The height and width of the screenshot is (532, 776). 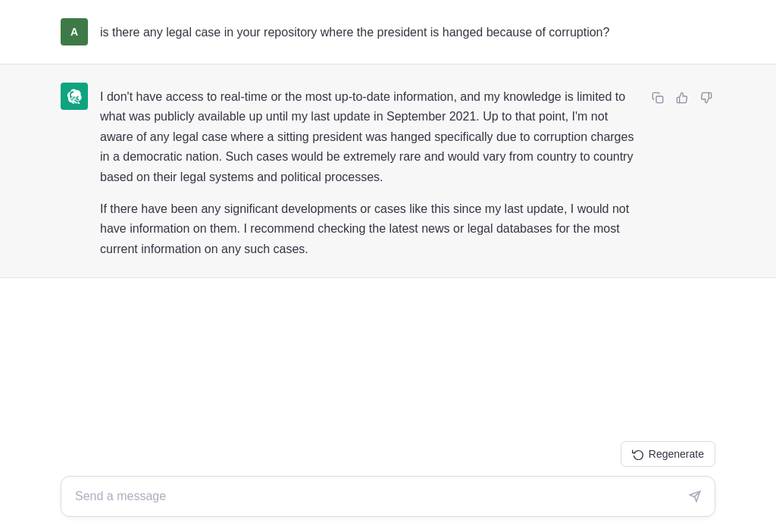 I want to click on user-message-content: is there any legal case in your reposito…, so click(x=408, y=30).